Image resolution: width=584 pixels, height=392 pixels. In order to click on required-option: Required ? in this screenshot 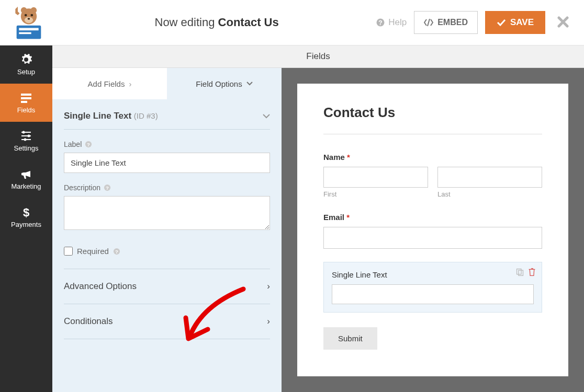, I will do `click(167, 251)`.